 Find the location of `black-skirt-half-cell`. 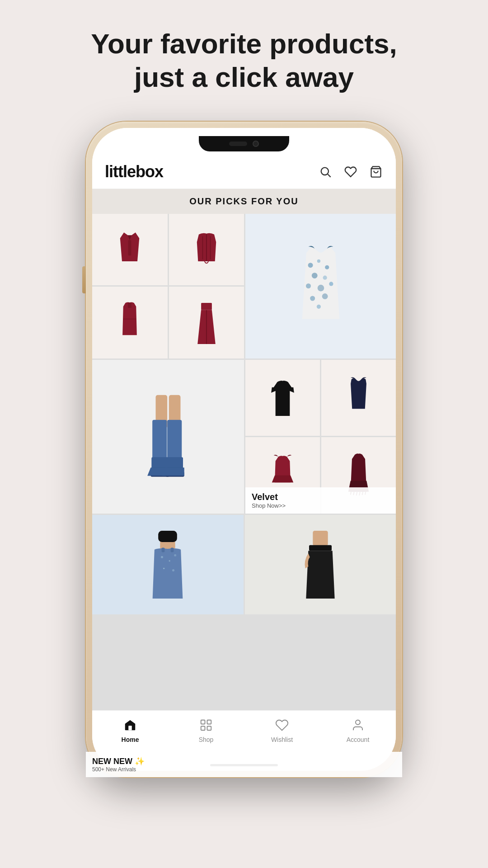

black-skirt-half-cell is located at coordinates (321, 565).